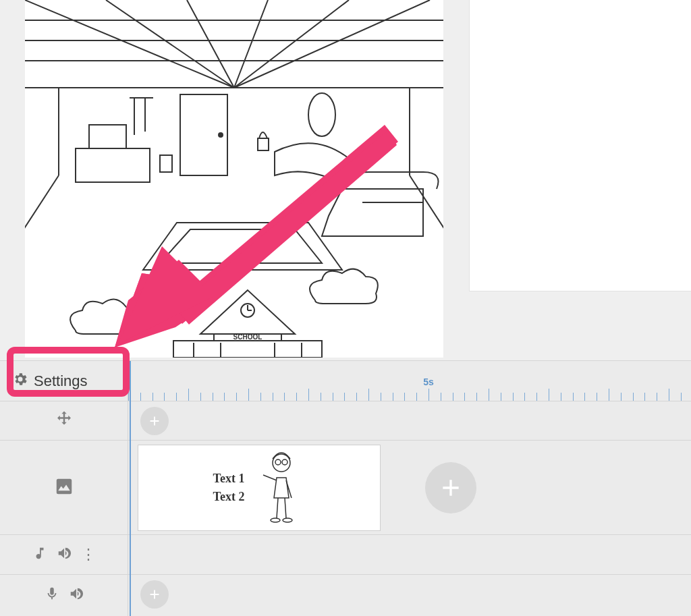 The height and width of the screenshot is (616, 691). What do you see at coordinates (130, 488) in the screenshot?
I see `playhead` at bounding box center [130, 488].